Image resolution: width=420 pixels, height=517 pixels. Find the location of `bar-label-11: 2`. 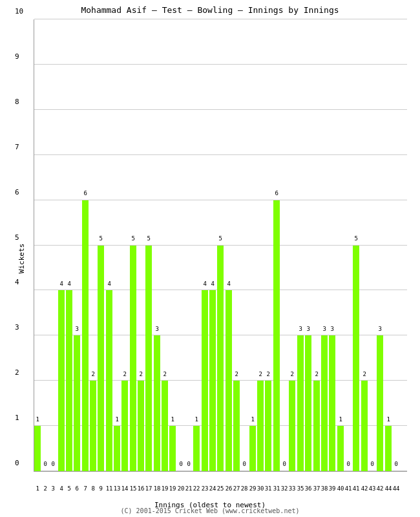

bar-label-11: 2 is located at coordinates (125, 374).